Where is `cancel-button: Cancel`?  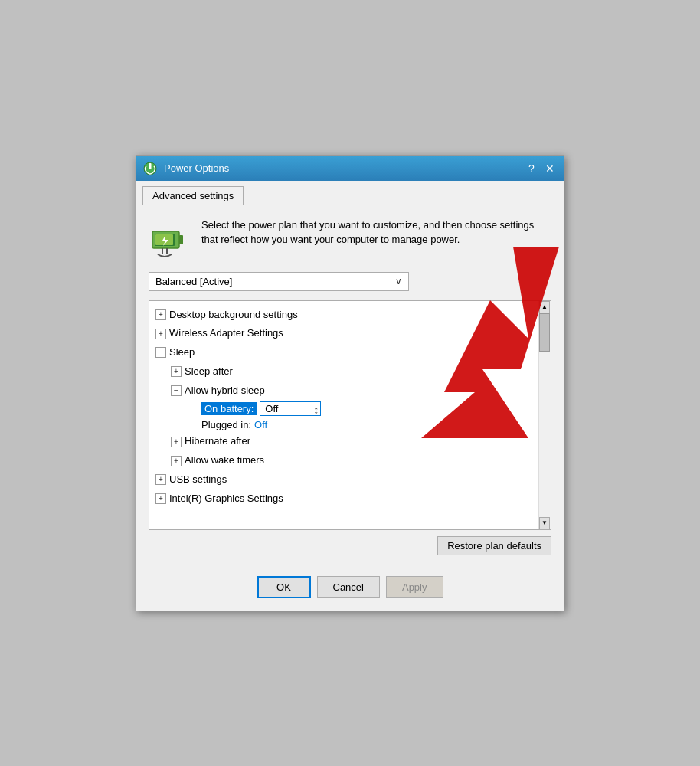 cancel-button: Cancel is located at coordinates (348, 587).